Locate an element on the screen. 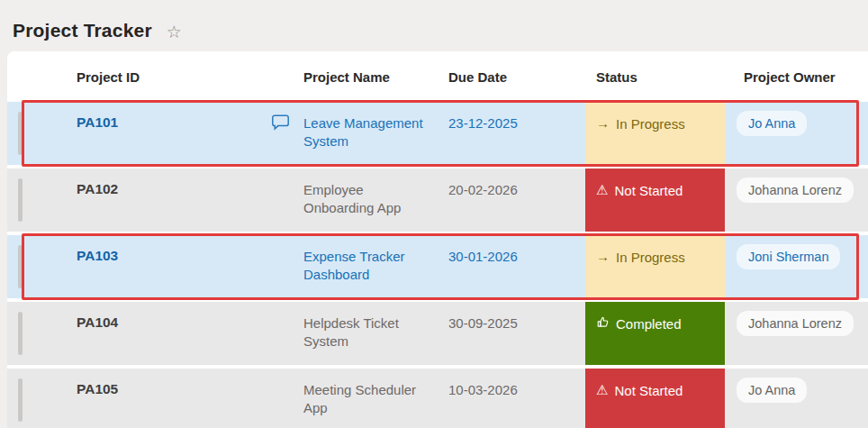  table-row: PA104 Helpdesk Ticket System 30-09-2025 … is located at coordinates (438, 333).